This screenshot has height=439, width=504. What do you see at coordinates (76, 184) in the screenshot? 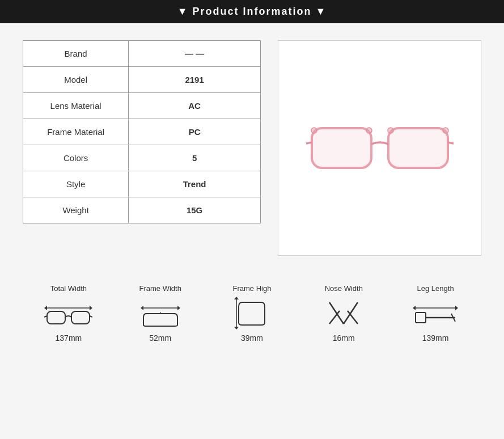
I see `row-label: Style` at bounding box center [76, 184].